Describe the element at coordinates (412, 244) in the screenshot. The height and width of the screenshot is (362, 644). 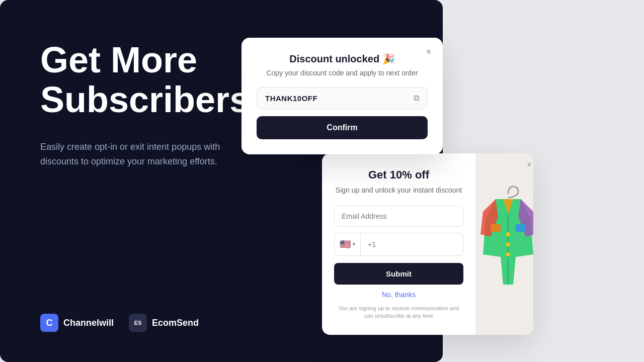
I see `phone-input` at that location.